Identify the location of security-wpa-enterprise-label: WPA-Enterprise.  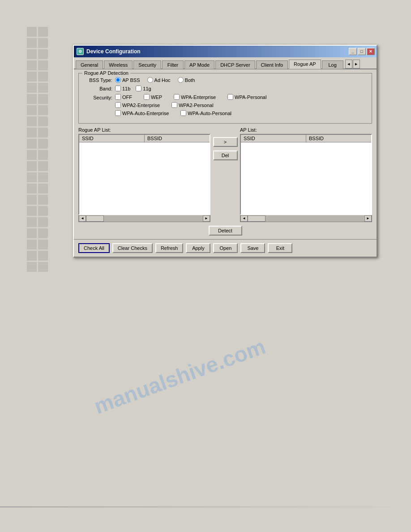
(198, 97).